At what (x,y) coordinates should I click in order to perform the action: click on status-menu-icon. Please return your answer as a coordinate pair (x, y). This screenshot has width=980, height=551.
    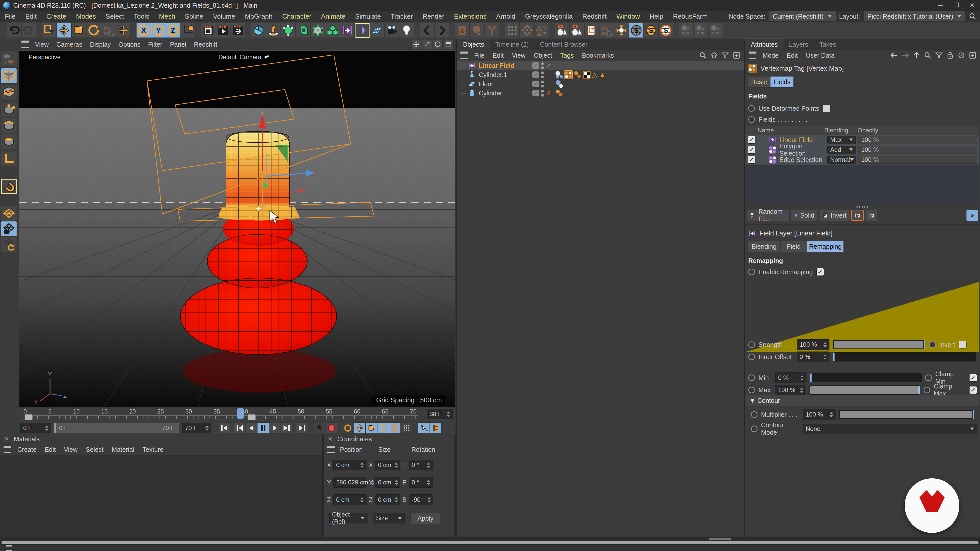
    Looking at the image, I should click on (9, 548).